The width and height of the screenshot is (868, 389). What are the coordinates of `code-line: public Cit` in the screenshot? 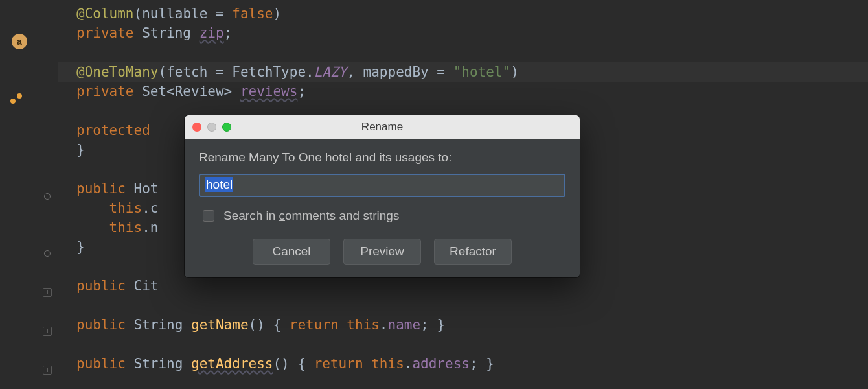 It's located at (463, 286).